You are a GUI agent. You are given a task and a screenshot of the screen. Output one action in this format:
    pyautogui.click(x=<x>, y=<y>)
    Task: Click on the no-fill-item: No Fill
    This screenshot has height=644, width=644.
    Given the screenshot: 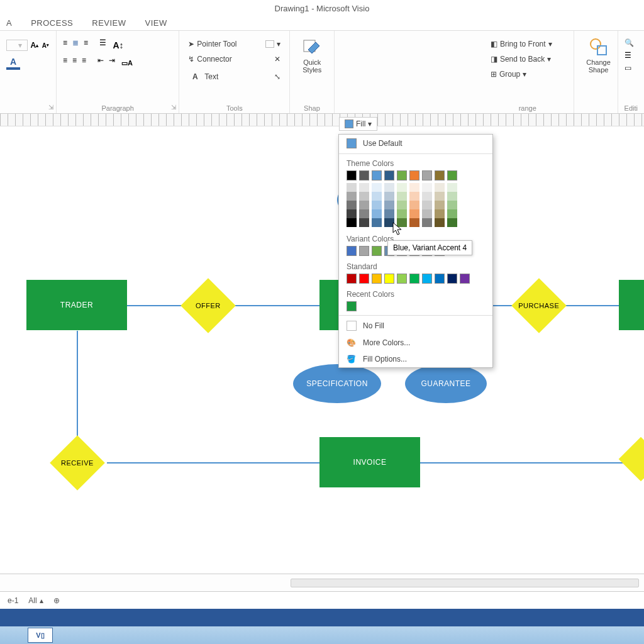 What is the action you would take?
    pyautogui.click(x=416, y=326)
    